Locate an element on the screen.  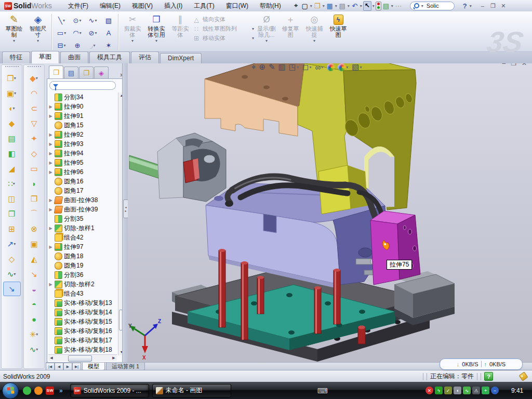
app-minimize-button: – is located at coordinates (483, 6).